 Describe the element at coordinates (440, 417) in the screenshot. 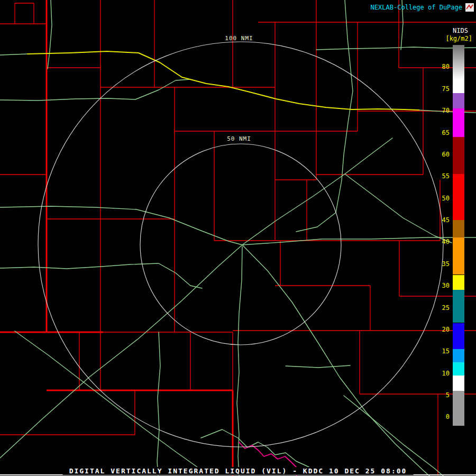

I see `colorbar-tick-label: 0` at that location.